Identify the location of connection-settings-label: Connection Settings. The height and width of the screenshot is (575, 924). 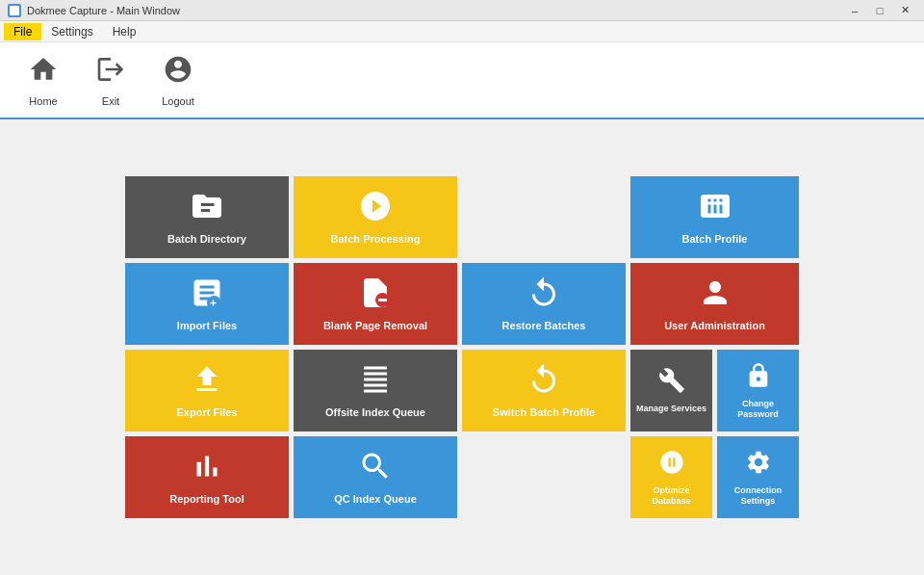
(758, 496).